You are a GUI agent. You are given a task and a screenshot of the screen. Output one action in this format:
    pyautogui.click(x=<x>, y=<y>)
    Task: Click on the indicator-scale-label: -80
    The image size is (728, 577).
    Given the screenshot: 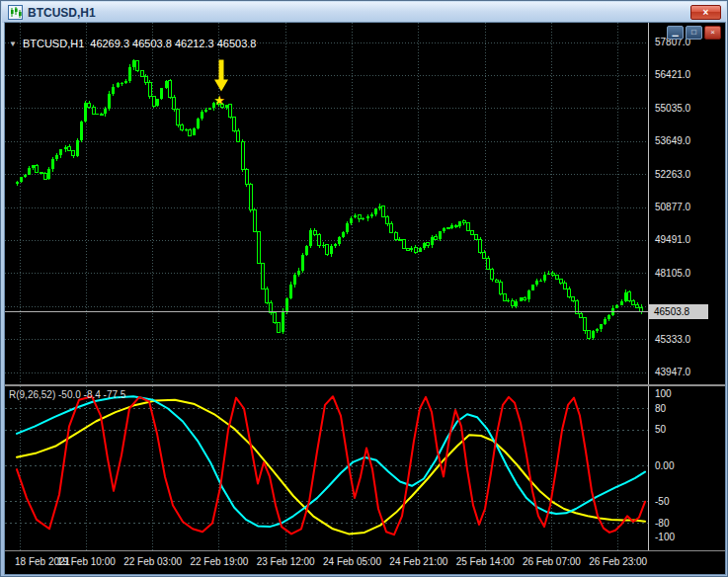 What is the action you would take?
    pyautogui.click(x=662, y=524)
    